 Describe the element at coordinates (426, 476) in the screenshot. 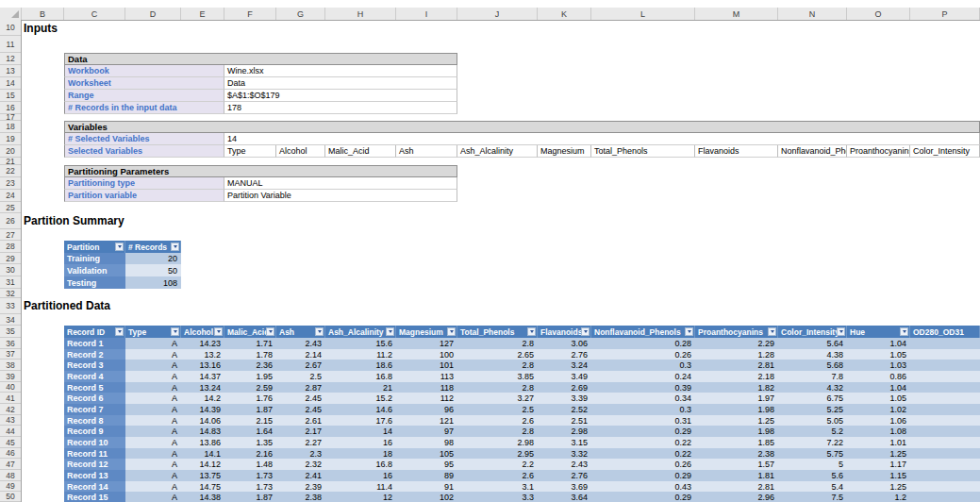

I see `data-cell: 89` at that location.